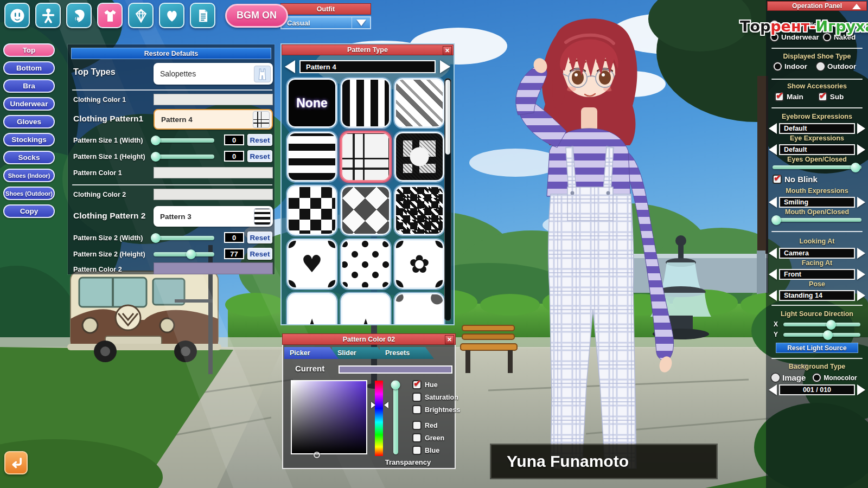 The image size is (868, 488). What do you see at coordinates (417, 425) in the screenshot?
I see `red-checkbox` at bounding box center [417, 425].